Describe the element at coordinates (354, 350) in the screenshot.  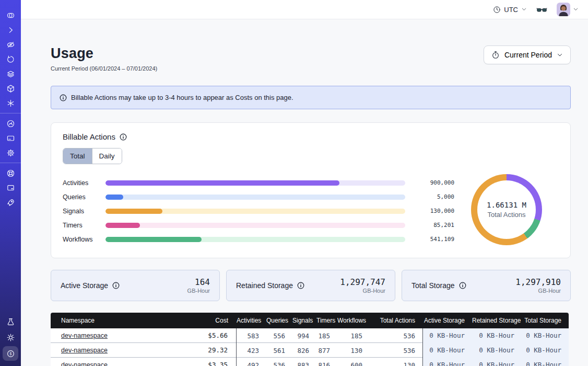
I see `table-cell: 130` at that location.